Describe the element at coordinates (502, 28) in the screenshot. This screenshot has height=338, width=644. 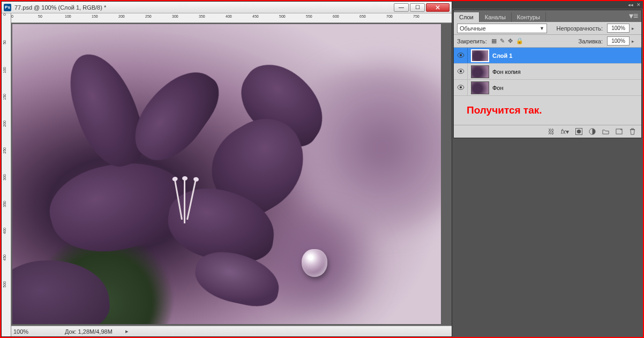
I see `blend-mode-select: Обычные ▼` at that location.